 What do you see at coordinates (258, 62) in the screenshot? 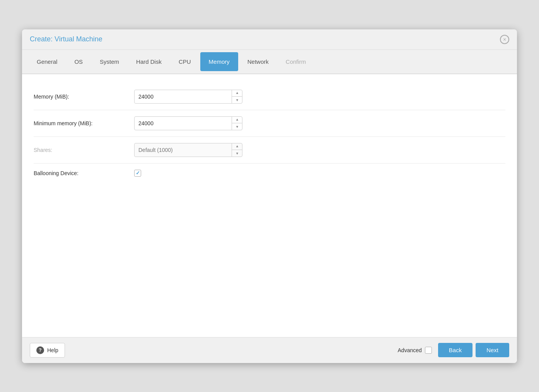
I see `tab-network: Network` at bounding box center [258, 62].